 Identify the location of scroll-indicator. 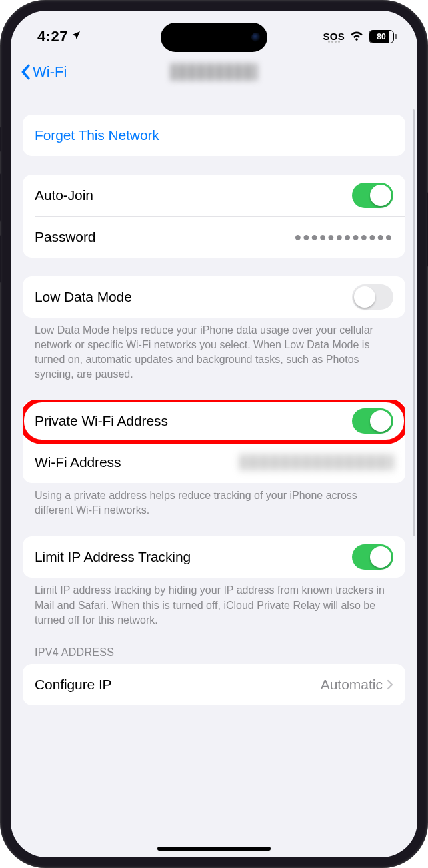
(413, 323).